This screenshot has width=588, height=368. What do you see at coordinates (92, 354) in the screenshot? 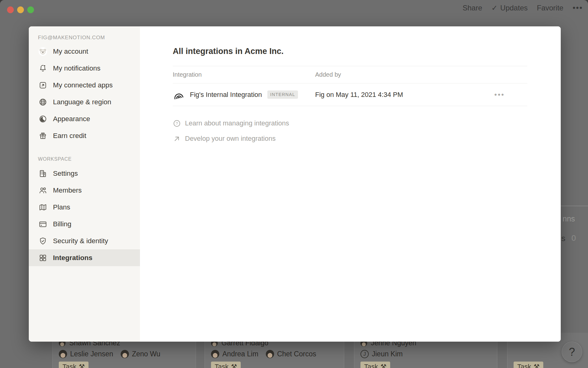
I see `person-name: Leslie Jensen` at bounding box center [92, 354].